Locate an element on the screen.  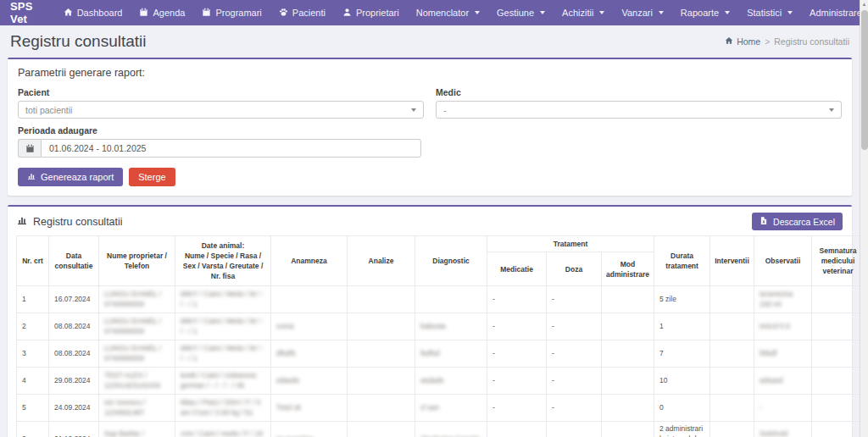
cell-nr: 5 is located at coordinates (33, 408).